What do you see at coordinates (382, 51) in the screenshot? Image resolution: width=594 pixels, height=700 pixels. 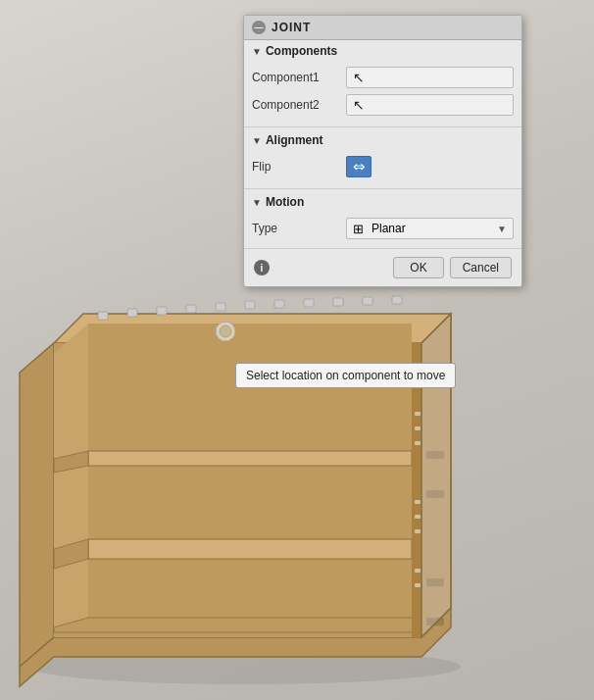 I see `components-section-header: ▼ Components` at bounding box center [382, 51].